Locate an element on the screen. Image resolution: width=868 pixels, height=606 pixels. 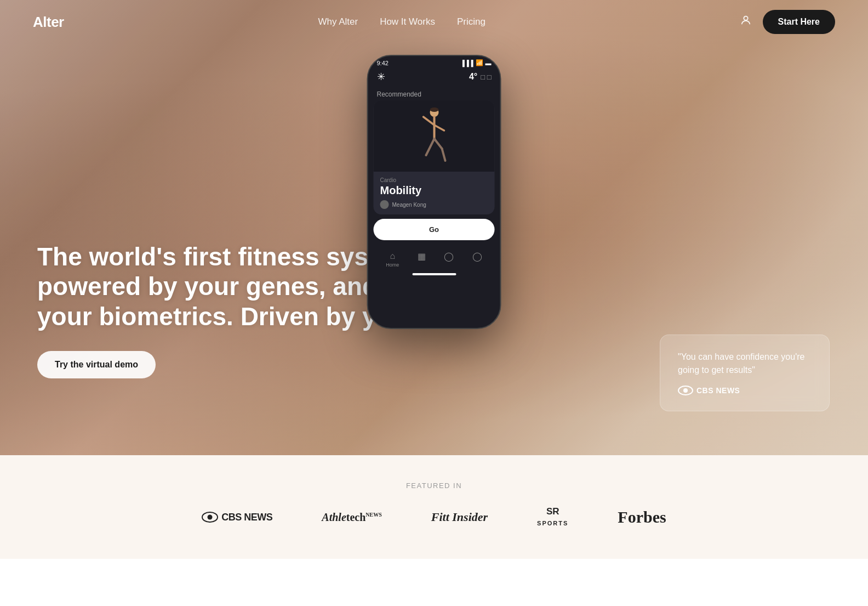
cbs-text: CBS NEWS is located at coordinates (718, 390).